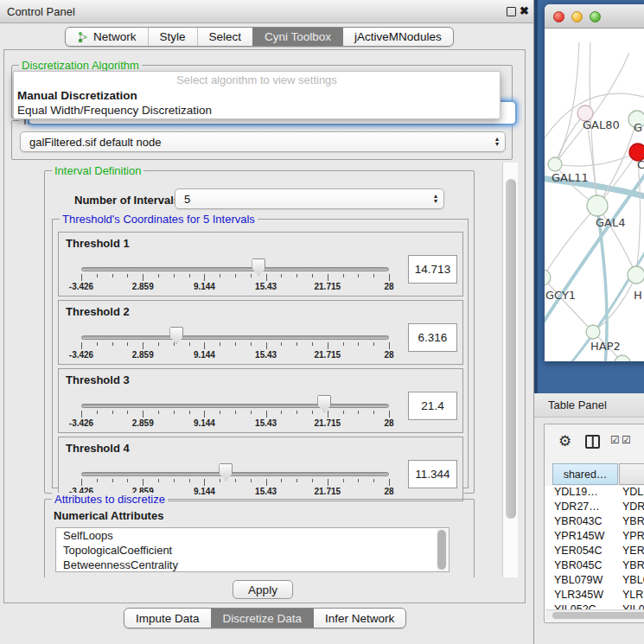  Describe the element at coordinates (297, 36) in the screenshot. I see `tab-cyni-toolbox: Cyni Toolbox` at that location.